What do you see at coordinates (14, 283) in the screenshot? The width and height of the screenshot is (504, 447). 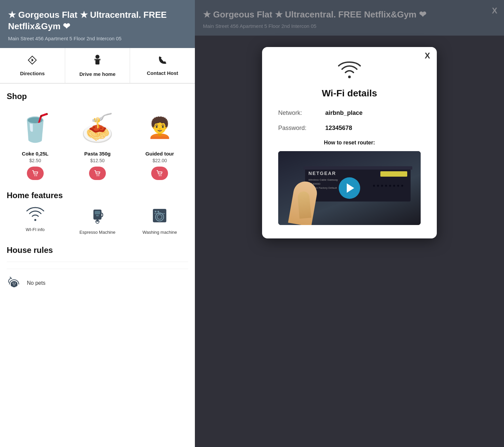 I see `dog-icon` at bounding box center [14, 283].